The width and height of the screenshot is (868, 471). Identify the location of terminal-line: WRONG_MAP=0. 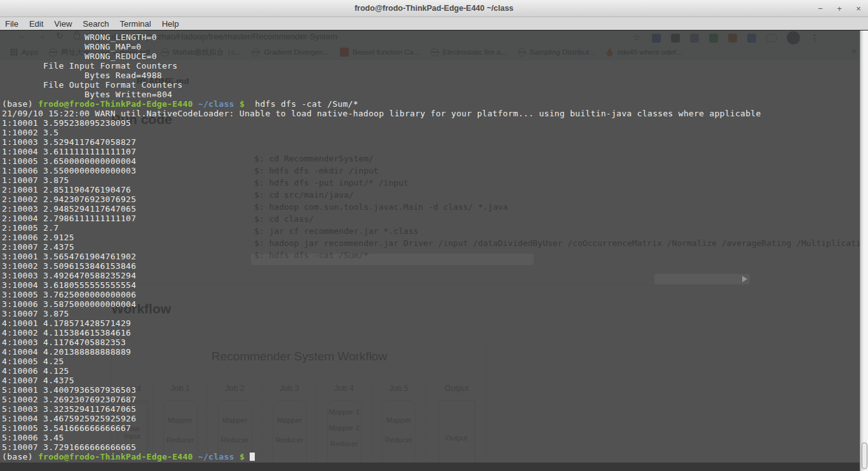
(432, 47).